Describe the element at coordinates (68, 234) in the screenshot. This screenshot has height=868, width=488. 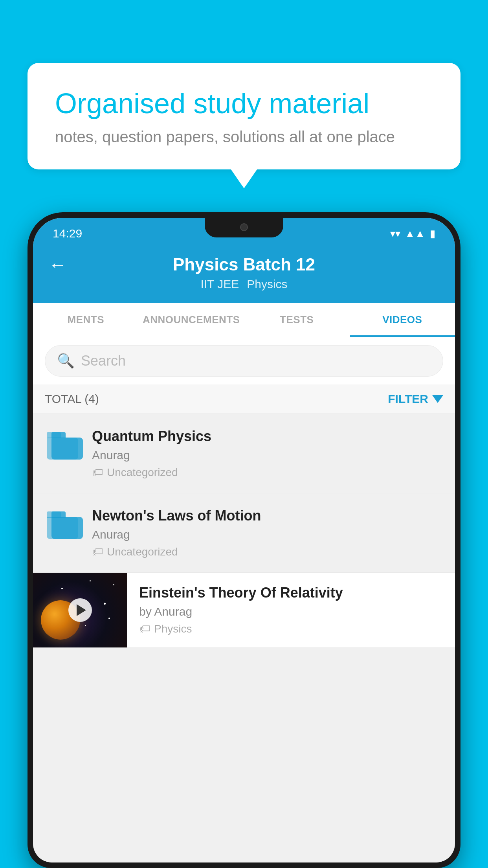
I see `status-time: 14:29` at that location.